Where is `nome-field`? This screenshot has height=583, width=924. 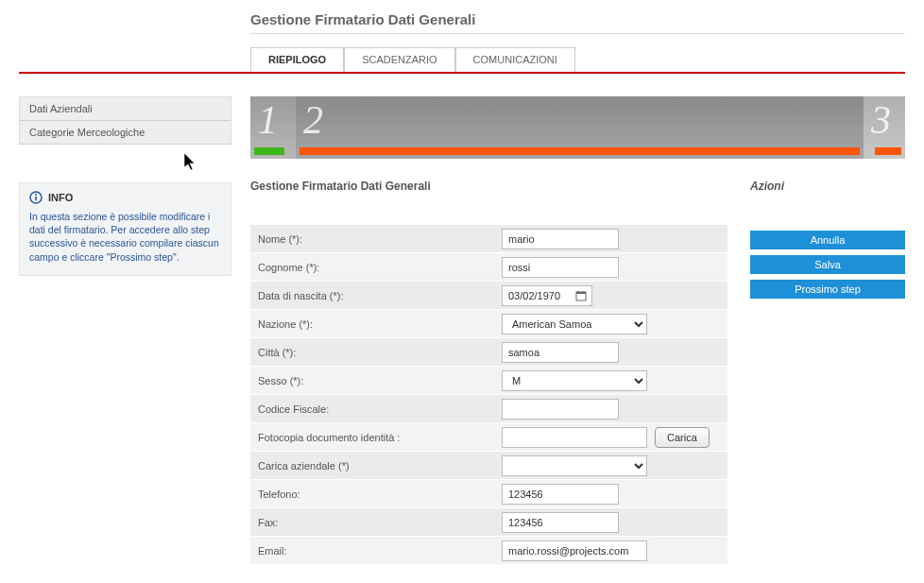 nome-field is located at coordinates (560, 239).